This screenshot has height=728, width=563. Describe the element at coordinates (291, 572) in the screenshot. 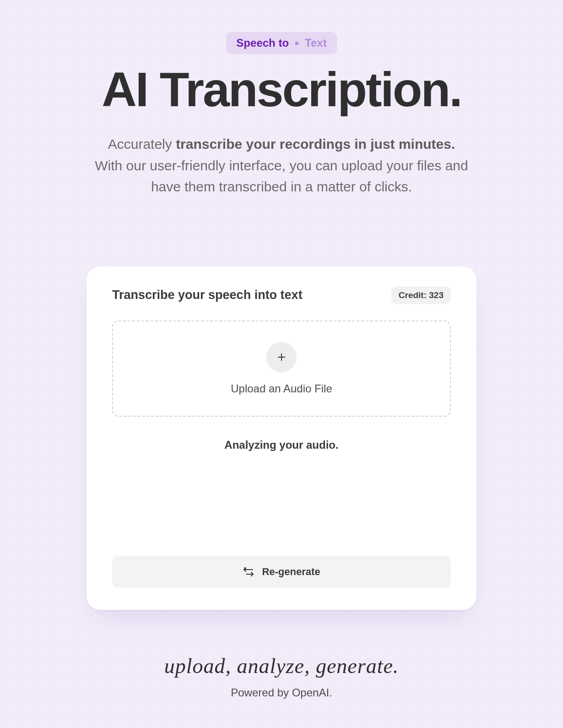

I see `regenerate-label: Re-generate` at that location.